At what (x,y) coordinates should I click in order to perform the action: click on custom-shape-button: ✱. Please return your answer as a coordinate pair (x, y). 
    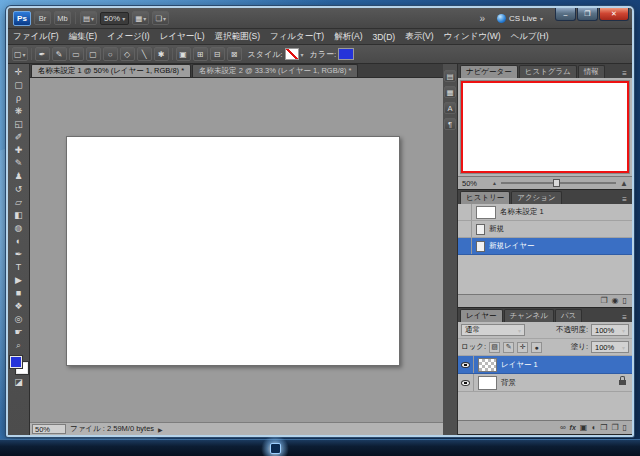
    Looking at the image, I should click on (162, 54).